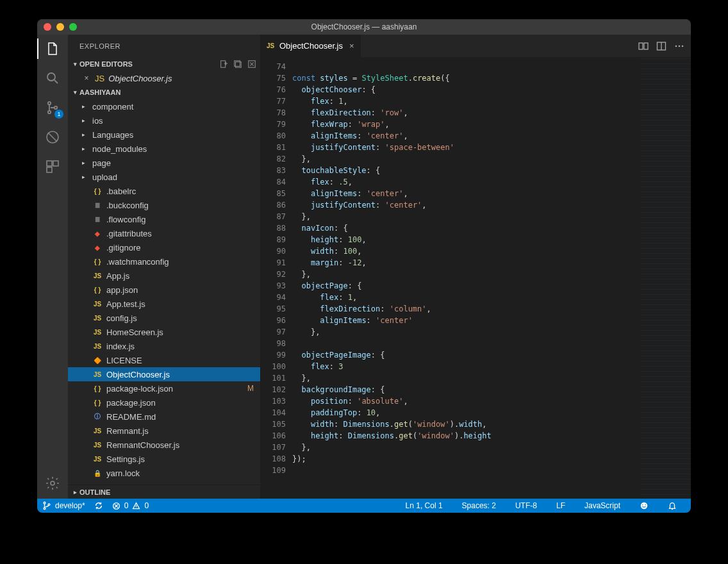 The image size is (728, 564). Describe the element at coordinates (53, 483) in the screenshot. I see `settings-gear-icon` at that location.